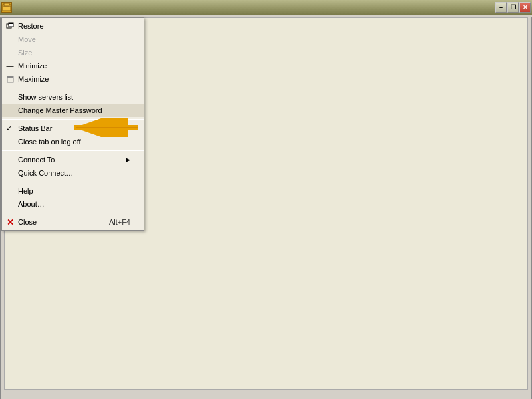  What do you see at coordinates (10, 66) in the screenshot?
I see `minimize-icon: —` at bounding box center [10, 66].